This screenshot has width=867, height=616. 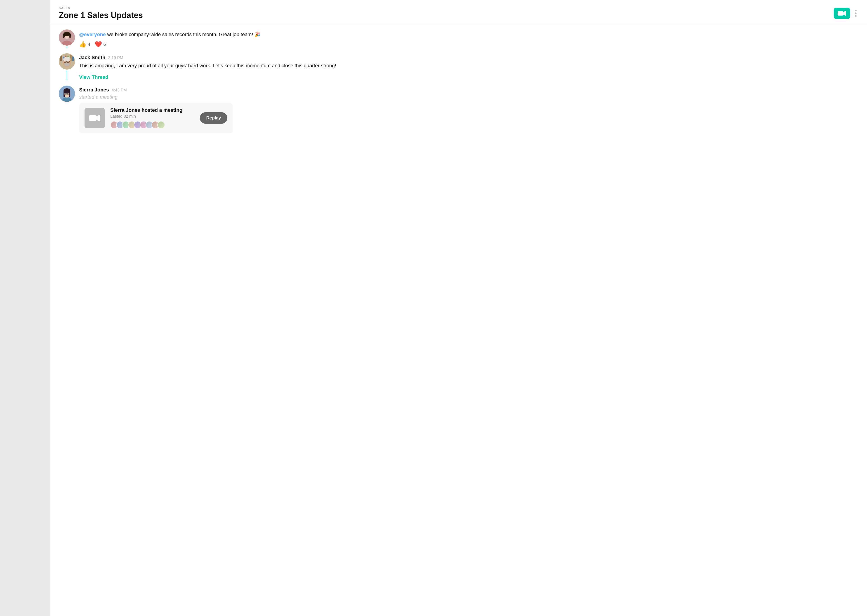 What do you see at coordinates (83, 44) in the screenshot?
I see `thumbsup-emoji: 👍` at bounding box center [83, 44].